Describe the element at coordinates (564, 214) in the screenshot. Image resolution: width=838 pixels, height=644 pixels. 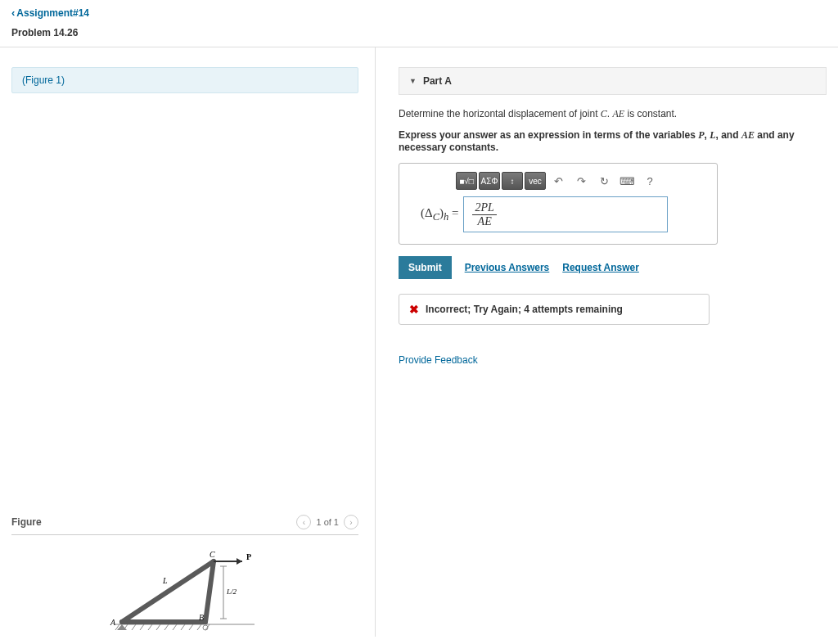
I see `answer-row: (ΔC)h = 2PL AE` at that location.